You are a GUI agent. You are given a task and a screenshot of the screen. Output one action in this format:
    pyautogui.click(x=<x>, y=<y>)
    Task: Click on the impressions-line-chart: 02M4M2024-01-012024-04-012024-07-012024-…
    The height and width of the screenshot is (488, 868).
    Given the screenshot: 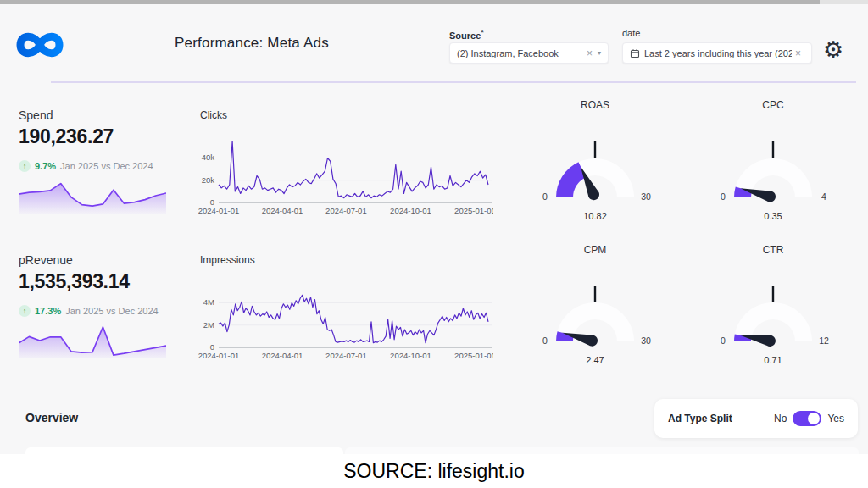 What is the action you would take?
    pyautogui.click(x=345, y=315)
    